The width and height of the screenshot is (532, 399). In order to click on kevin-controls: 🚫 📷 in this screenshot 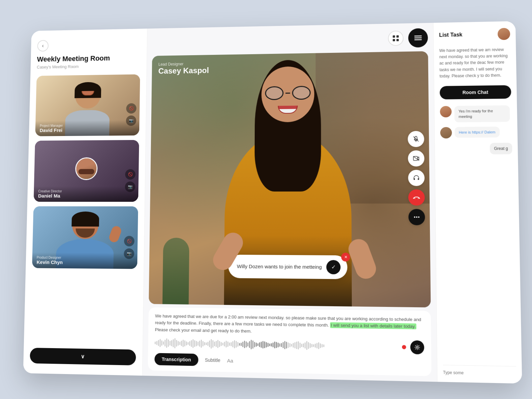, I will do `click(129, 247)`.